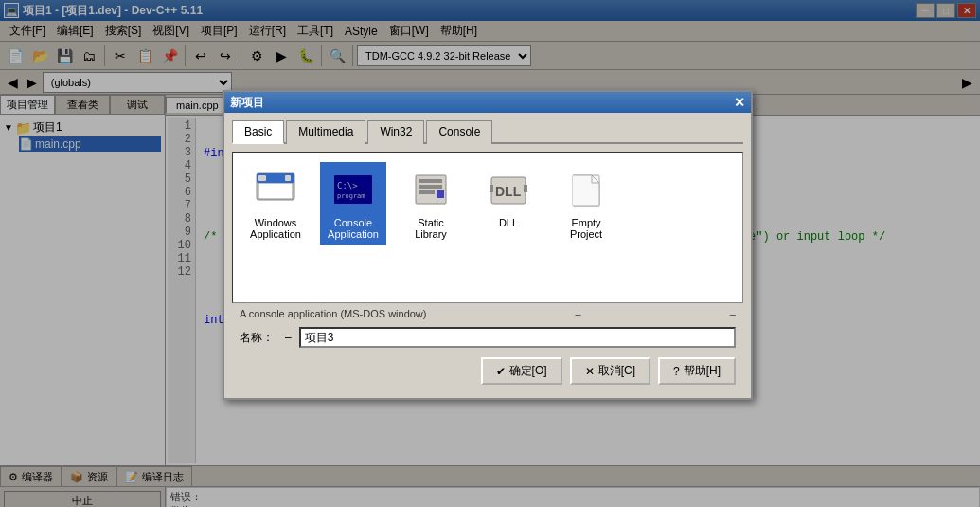  What do you see at coordinates (501, 371) in the screenshot?
I see `ok-icon: ✔` at bounding box center [501, 371].